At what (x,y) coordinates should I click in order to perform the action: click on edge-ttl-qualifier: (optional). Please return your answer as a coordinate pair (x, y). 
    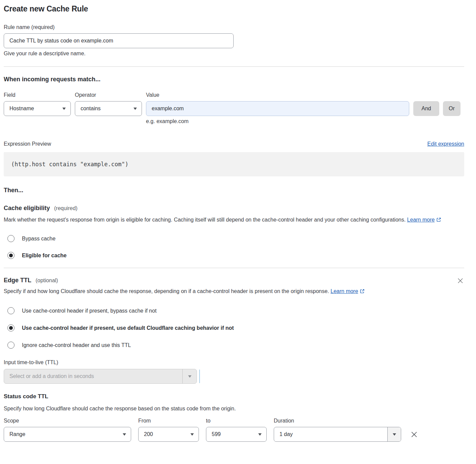
    Looking at the image, I should click on (47, 281).